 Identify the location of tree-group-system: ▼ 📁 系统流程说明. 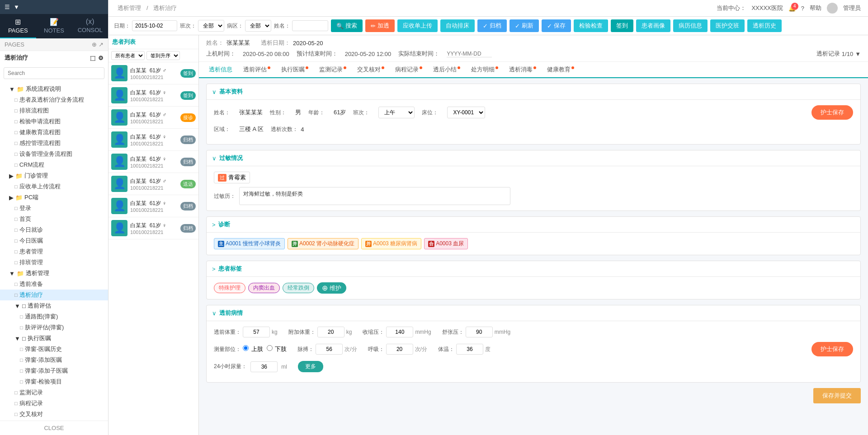
(54, 89).